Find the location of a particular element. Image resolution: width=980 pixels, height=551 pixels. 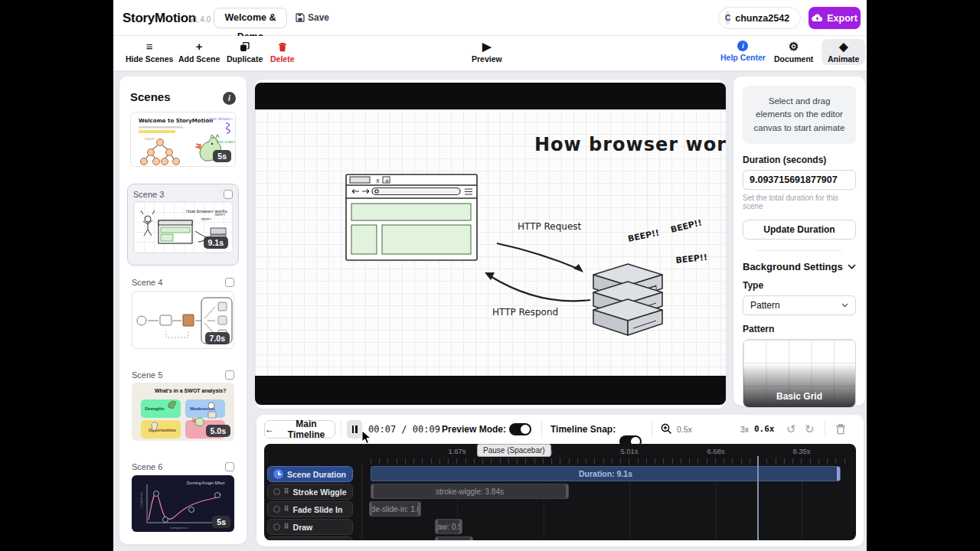

scene-row-6: Scene 6 is located at coordinates (183, 467).